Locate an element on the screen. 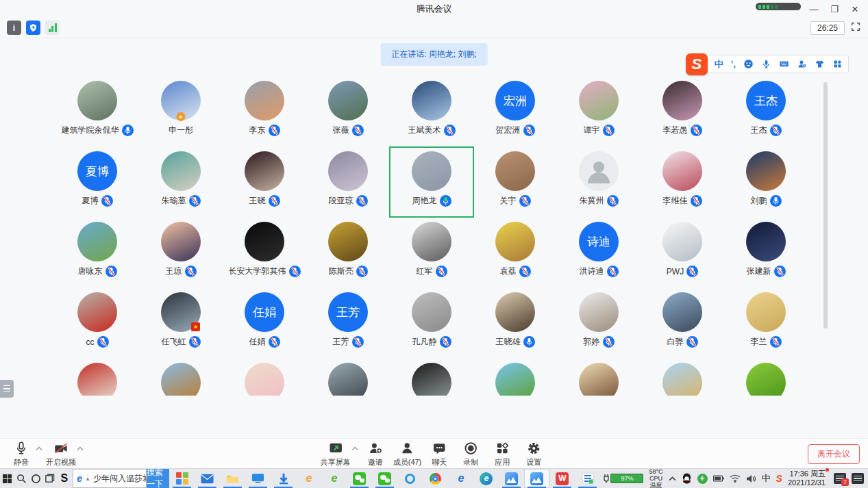  start-video-button: 开启视频 is located at coordinates (61, 454).